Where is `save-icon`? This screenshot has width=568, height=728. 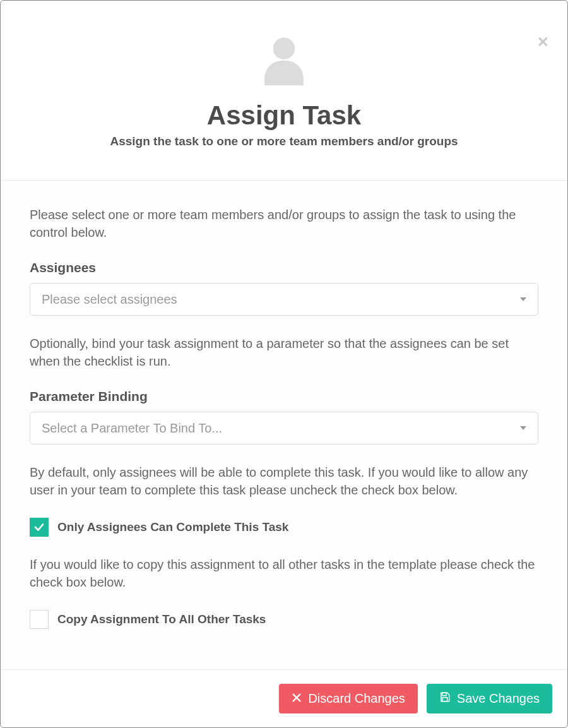
save-icon is located at coordinates (445, 698).